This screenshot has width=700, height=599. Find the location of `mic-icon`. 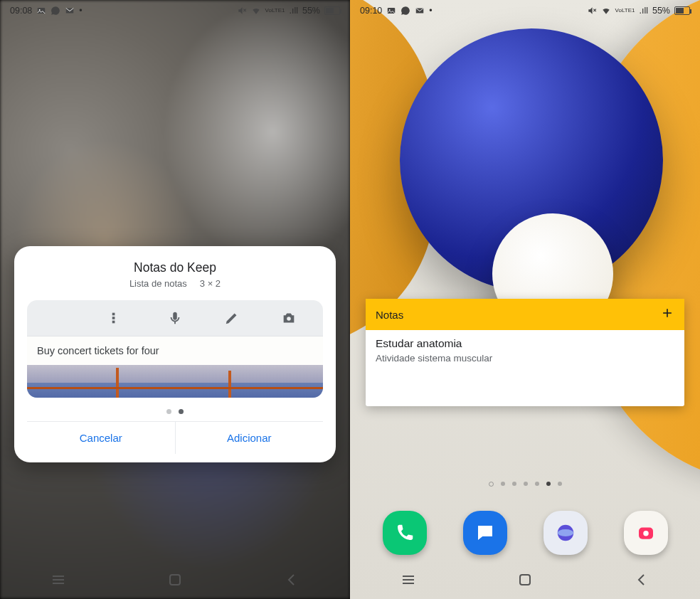

mic-icon is located at coordinates (175, 318).